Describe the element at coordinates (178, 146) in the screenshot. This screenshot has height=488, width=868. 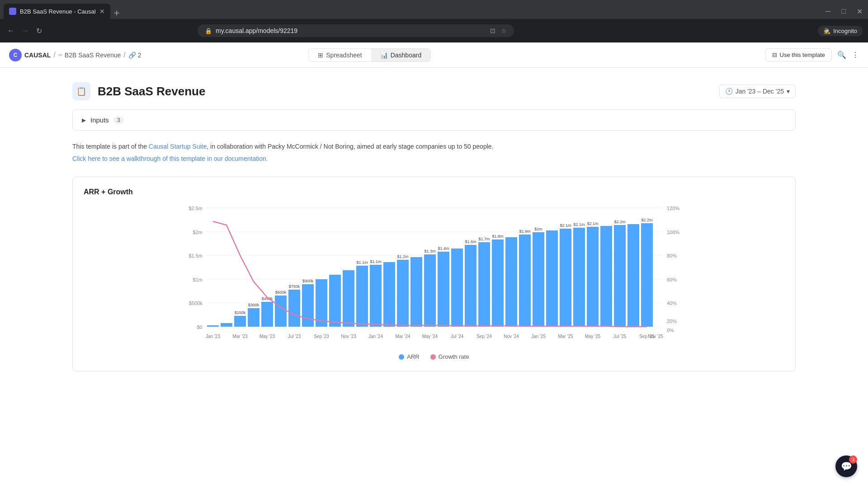
I see `causal-startup-suite-link: Causal Startup Suite` at that location.